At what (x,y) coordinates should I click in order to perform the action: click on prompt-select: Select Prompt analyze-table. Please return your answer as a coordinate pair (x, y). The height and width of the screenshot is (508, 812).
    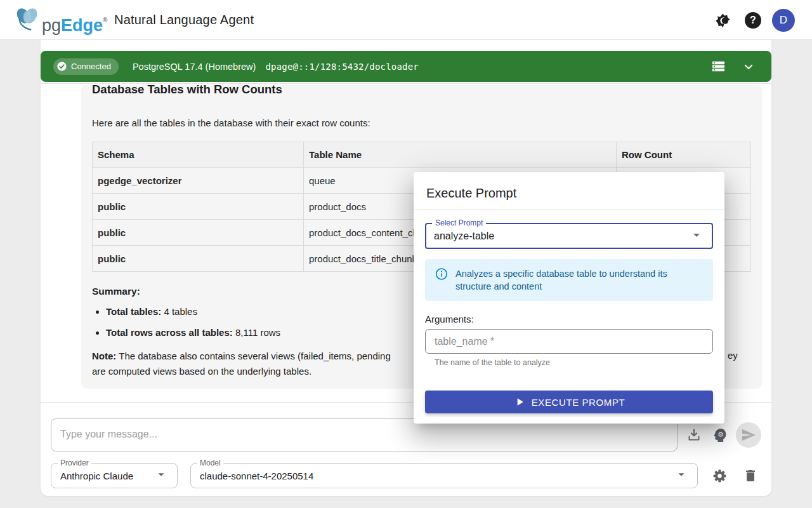
    Looking at the image, I should click on (569, 236).